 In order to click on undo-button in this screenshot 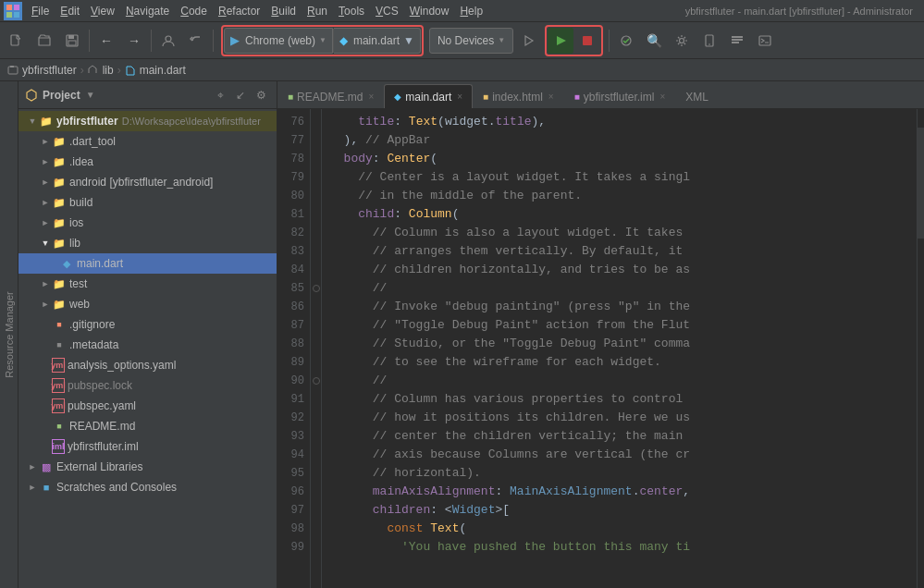, I will do `click(196, 41)`.